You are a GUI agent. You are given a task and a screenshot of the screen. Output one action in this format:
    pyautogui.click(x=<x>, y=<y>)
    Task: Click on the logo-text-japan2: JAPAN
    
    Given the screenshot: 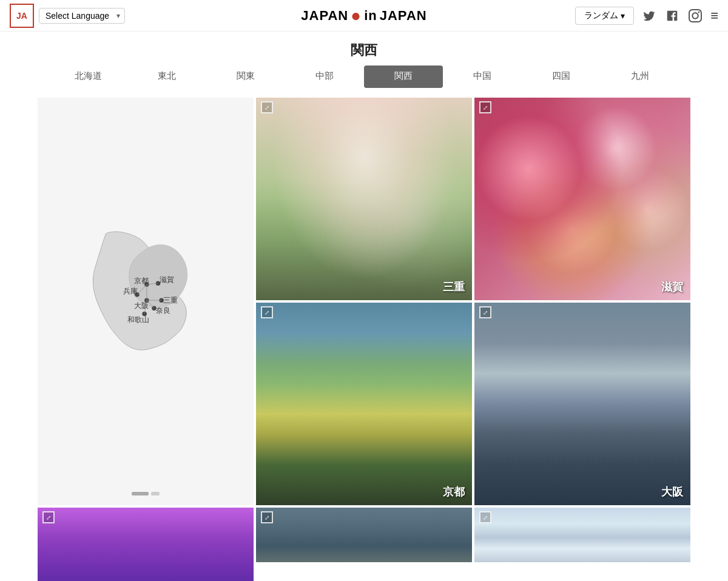 What is the action you would take?
    pyautogui.click(x=403, y=16)
    